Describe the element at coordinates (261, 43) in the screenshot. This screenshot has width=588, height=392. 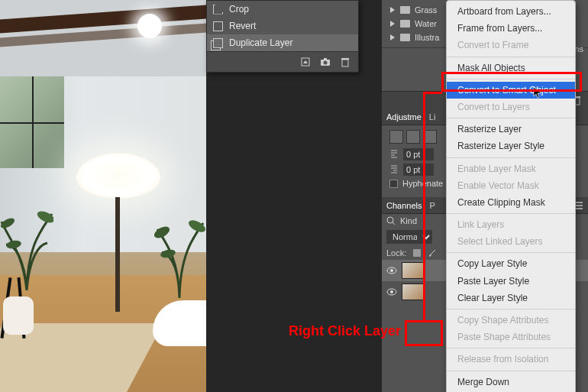
I see `menu-item-label: Duplicate Layer` at that location.